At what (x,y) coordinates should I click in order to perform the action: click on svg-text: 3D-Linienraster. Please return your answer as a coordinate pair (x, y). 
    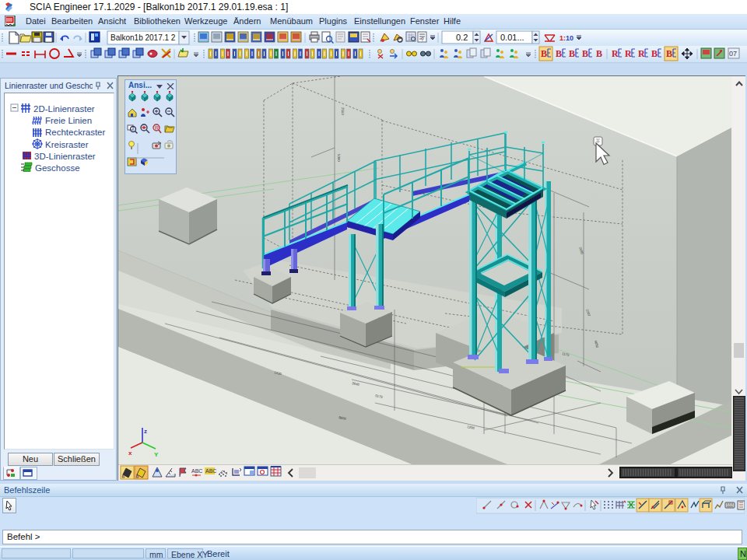
    Looking at the image, I should click on (65, 156).